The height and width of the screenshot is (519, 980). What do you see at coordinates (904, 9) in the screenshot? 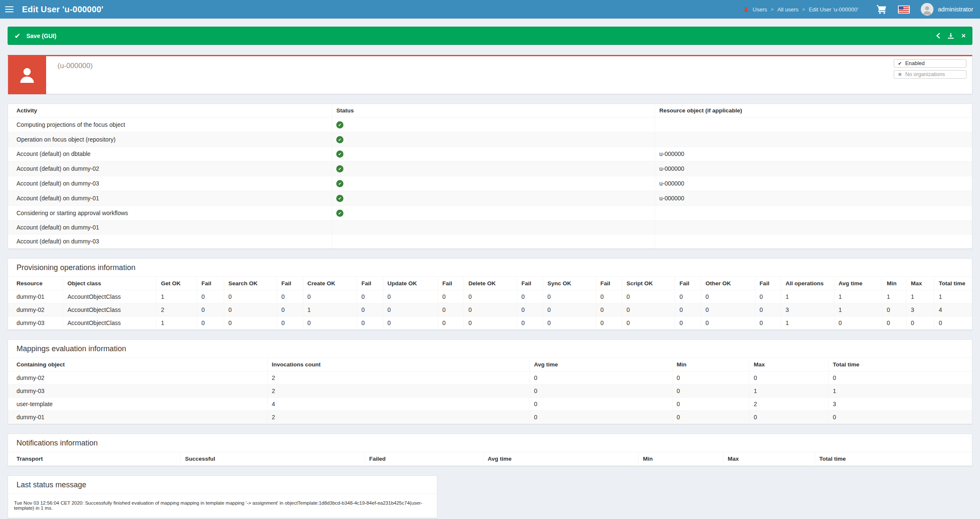
I see `locale-flag-icon` at bounding box center [904, 9].